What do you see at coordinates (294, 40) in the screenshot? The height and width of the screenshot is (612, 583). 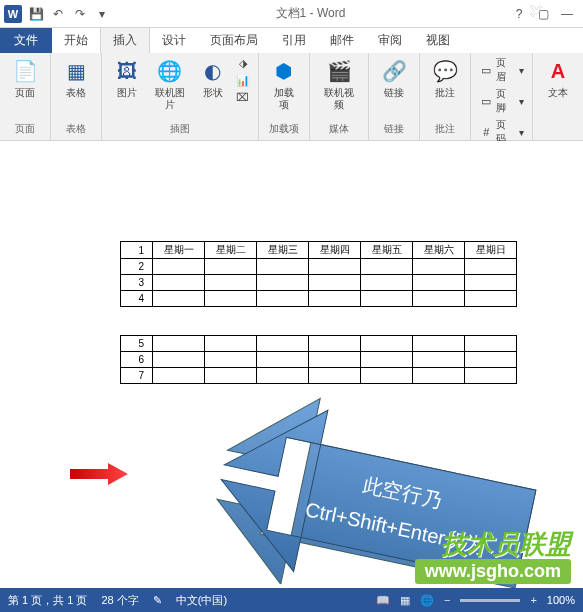 I see `tab-references: 引用` at bounding box center [294, 40].